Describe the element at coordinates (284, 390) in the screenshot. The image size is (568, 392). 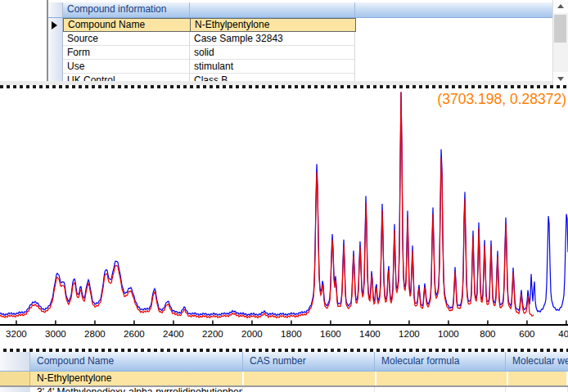
I see `results-row-mdpbp-clipped: 3' 4' Methylenedioxy-alpha-pyrrolidinobu…` at that location.